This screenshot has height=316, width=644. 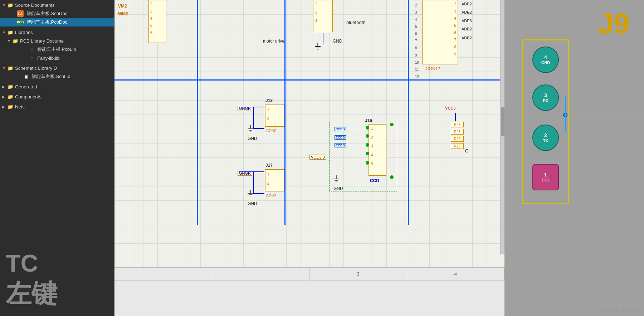 I want to click on pcbdoc-item: PCB 智能车主板.PcbDoc, so click(x=57, y=22).